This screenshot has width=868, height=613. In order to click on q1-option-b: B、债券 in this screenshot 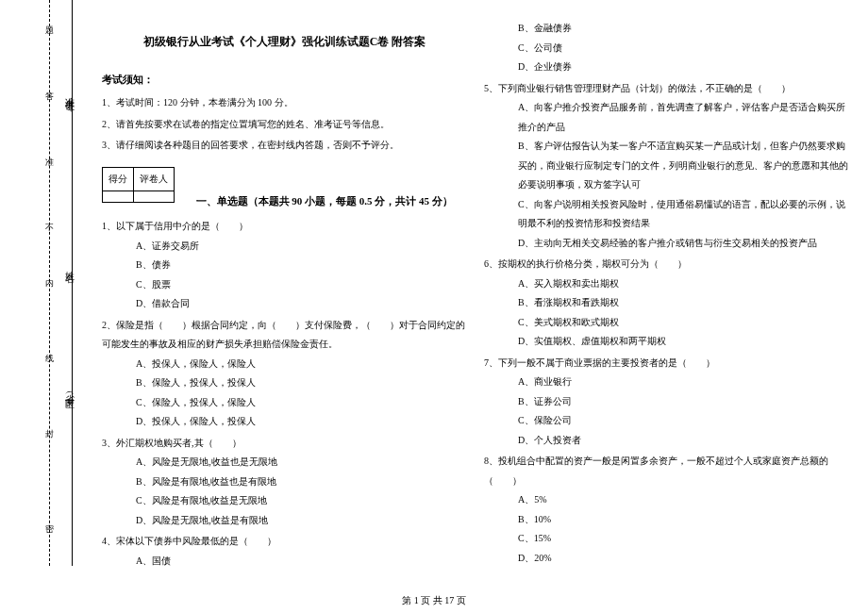, I will do `click(285, 266)`.